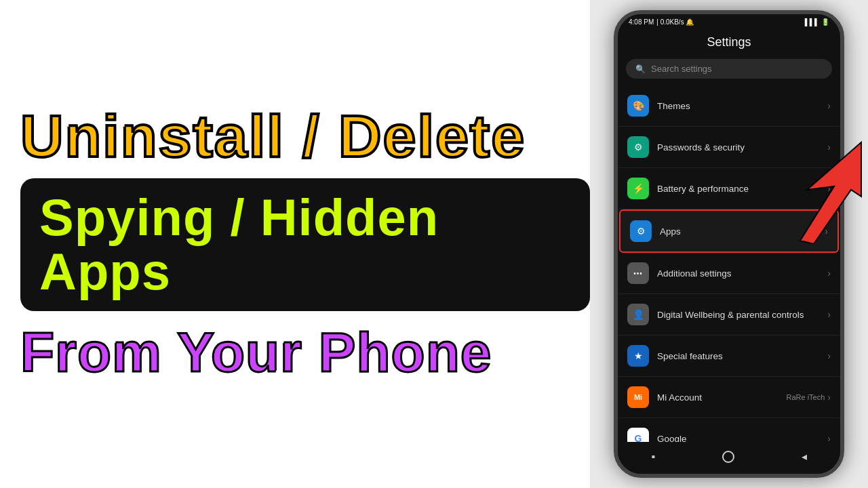  What do you see at coordinates (742, 274) in the screenshot?
I see `additional-label: Additional settings` at bounding box center [742, 274].